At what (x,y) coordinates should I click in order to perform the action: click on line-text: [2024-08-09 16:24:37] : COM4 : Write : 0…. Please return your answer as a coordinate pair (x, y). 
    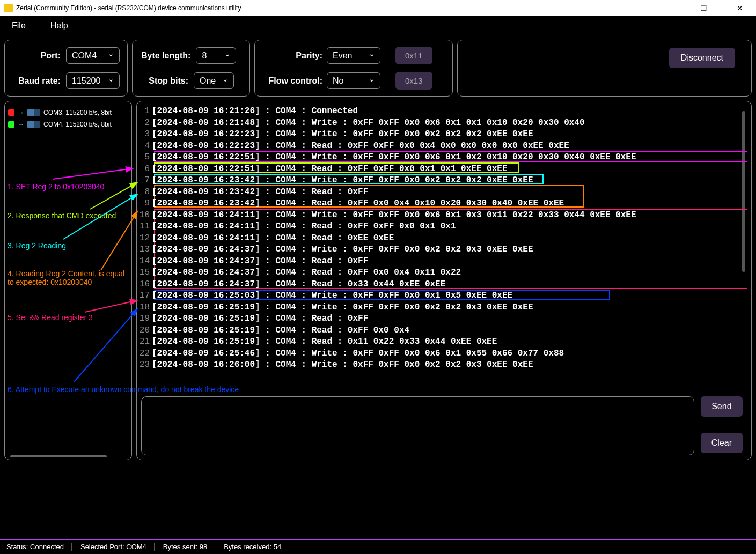
    Looking at the image, I should click on (342, 250).